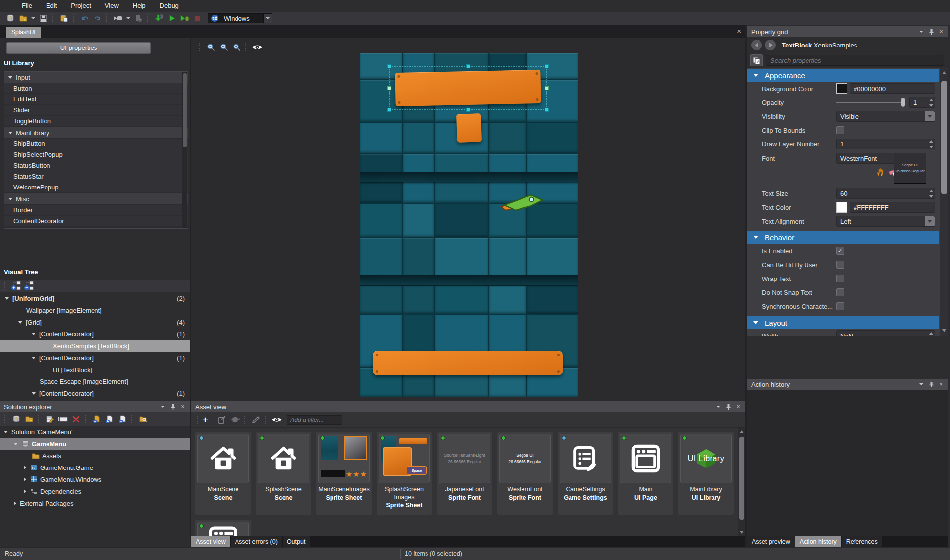 This screenshot has width=950, height=560. I want to click on new-item-icon, so click(29, 419).